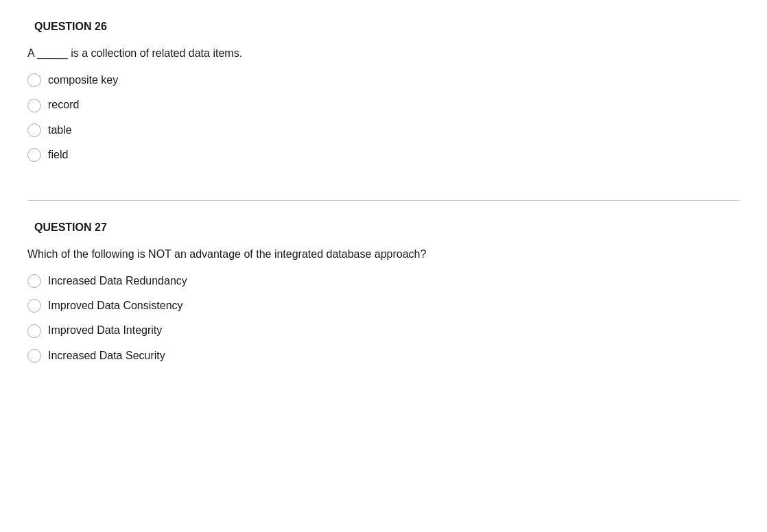  I want to click on radio-q27-b, so click(34, 306).